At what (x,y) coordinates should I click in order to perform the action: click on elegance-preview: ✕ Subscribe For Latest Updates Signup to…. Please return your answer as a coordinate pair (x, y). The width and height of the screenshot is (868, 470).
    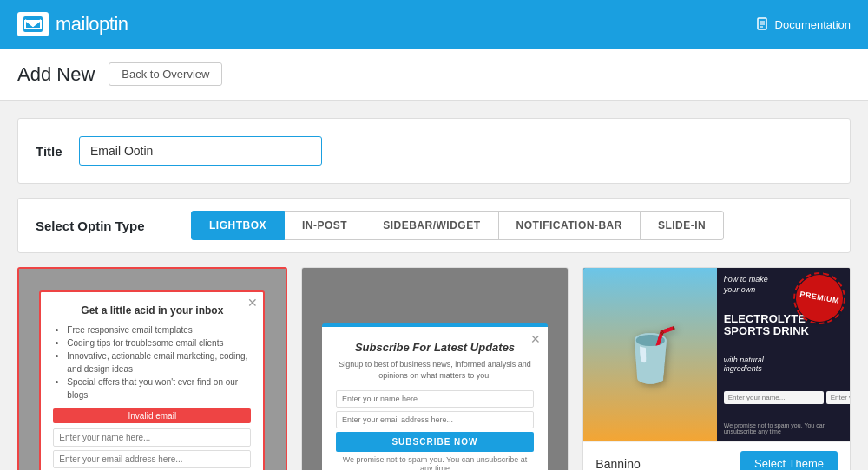
    Looking at the image, I should click on (436, 369).